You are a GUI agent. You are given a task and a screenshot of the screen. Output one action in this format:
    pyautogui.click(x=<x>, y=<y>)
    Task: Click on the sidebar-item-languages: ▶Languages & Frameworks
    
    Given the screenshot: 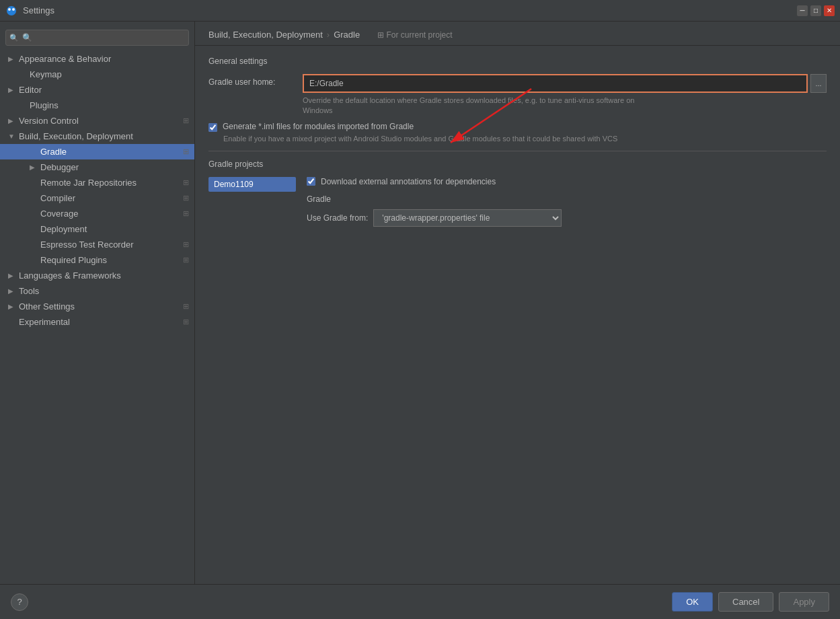 What is the action you would take?
    pyautogui.click(x=97, y=276)
    